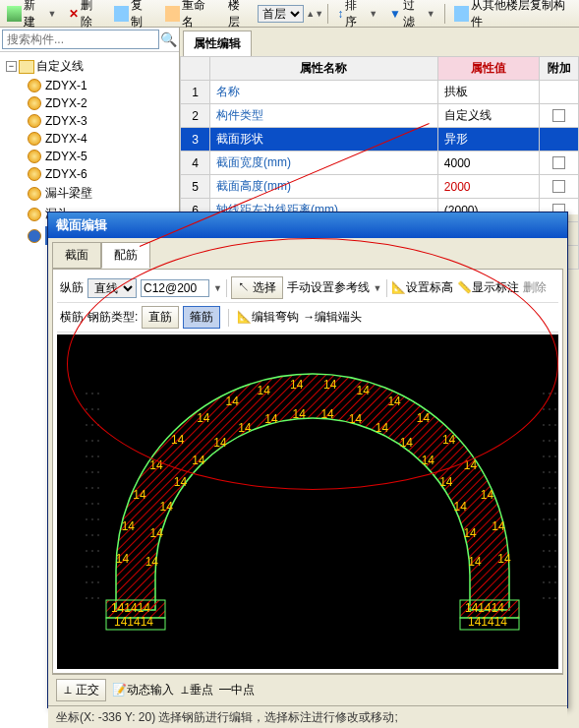 The image size is (579, 728). I want to click on straight-button: 直筋, so click(160, 317).